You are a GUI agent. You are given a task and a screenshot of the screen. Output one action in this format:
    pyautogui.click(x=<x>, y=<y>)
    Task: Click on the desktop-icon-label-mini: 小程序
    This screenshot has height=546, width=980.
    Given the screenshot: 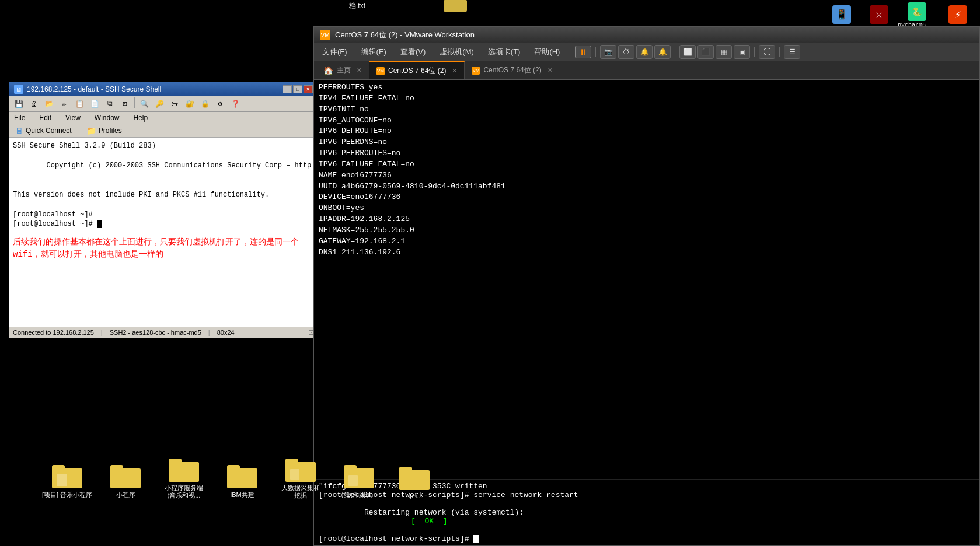 What is the action you would take?
    pyautogui.click(x=126, y=495)
    